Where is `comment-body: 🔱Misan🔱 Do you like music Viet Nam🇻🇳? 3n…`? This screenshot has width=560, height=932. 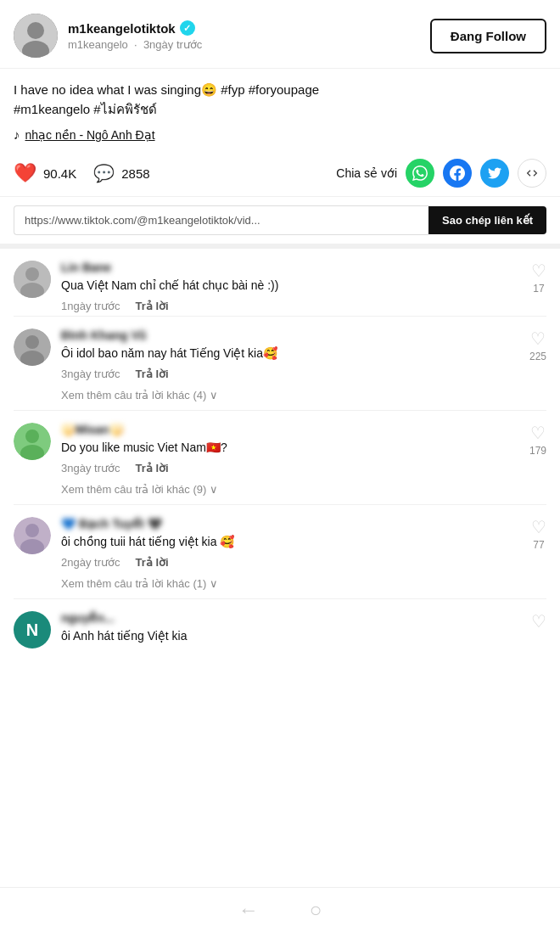
comment-body: 🔱Misan🔱 Do you like music Viet Nam🇻🇳? 3n… is located at coordinates (304, 448).